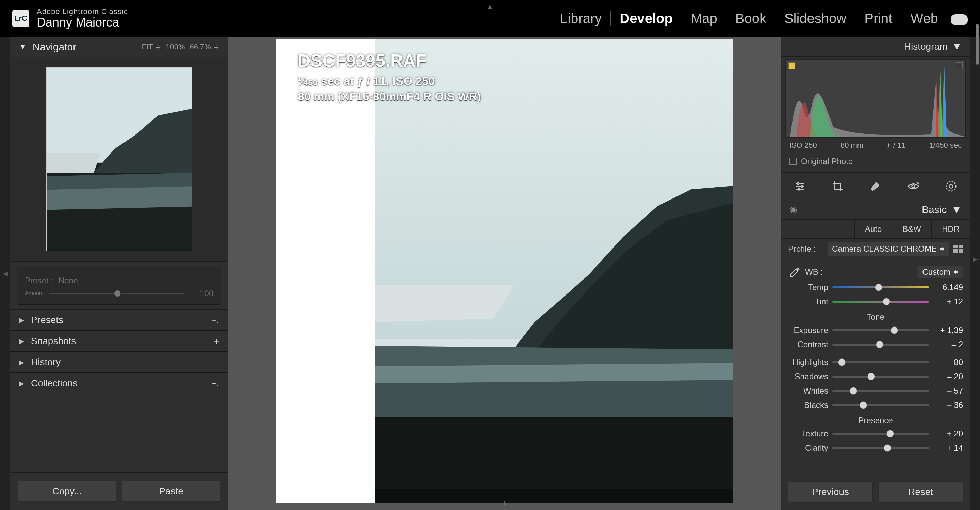  What do you see at coordinates (215, 384) in the screenshot?
I see `add-collection-icon: +.` at bounding box center [215, 384].